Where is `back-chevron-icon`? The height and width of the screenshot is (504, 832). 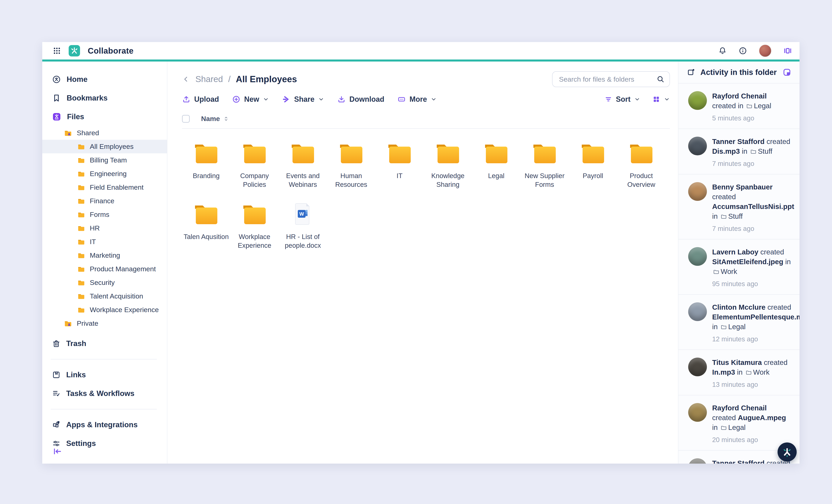
back-chevron-icon is located at coordinates (186, 79).